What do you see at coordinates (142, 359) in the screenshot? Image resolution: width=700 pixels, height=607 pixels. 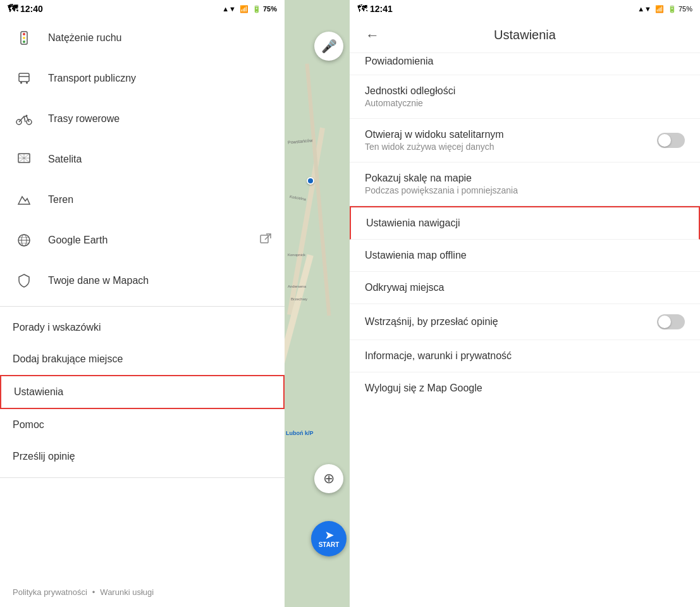 I see `sidebar-item-add-place: Dodaj brakujące miejsce` at bounding box center [142, 359].